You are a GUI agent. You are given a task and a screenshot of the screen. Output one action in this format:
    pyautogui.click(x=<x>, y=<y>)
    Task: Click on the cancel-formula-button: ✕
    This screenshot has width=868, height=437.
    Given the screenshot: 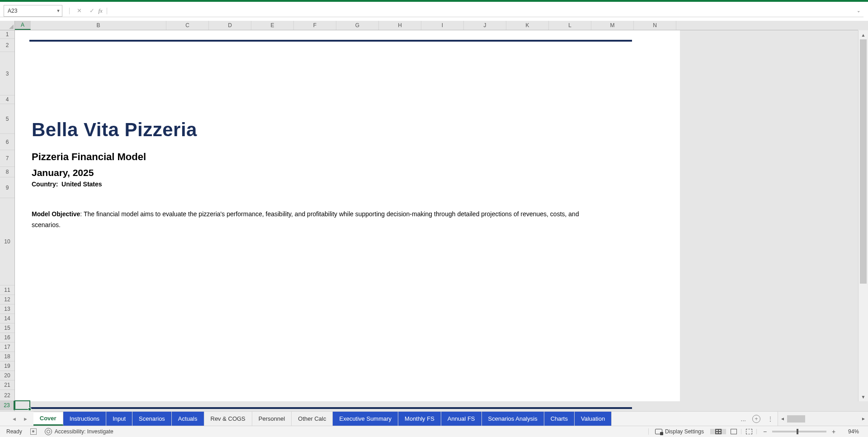 What is the action you would take?
    pyautogui.click(x=80, y=11)
    